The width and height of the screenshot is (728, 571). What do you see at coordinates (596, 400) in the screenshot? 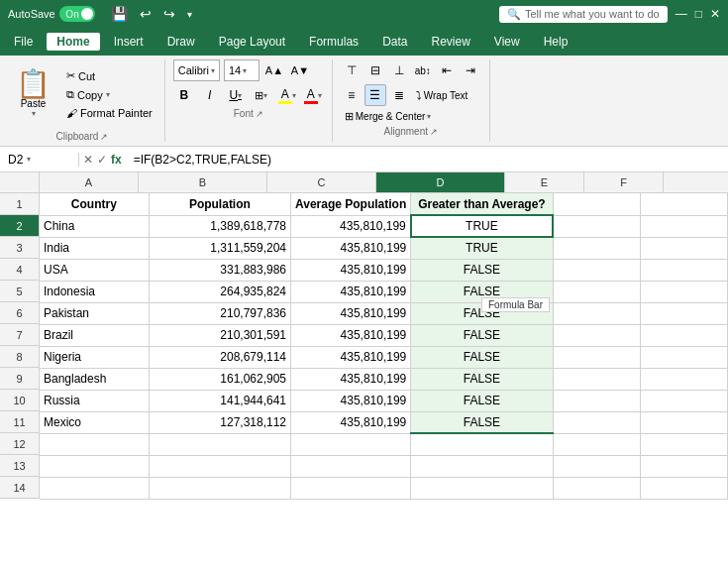
I see `cell-e10` at bounding box center [596, 400].